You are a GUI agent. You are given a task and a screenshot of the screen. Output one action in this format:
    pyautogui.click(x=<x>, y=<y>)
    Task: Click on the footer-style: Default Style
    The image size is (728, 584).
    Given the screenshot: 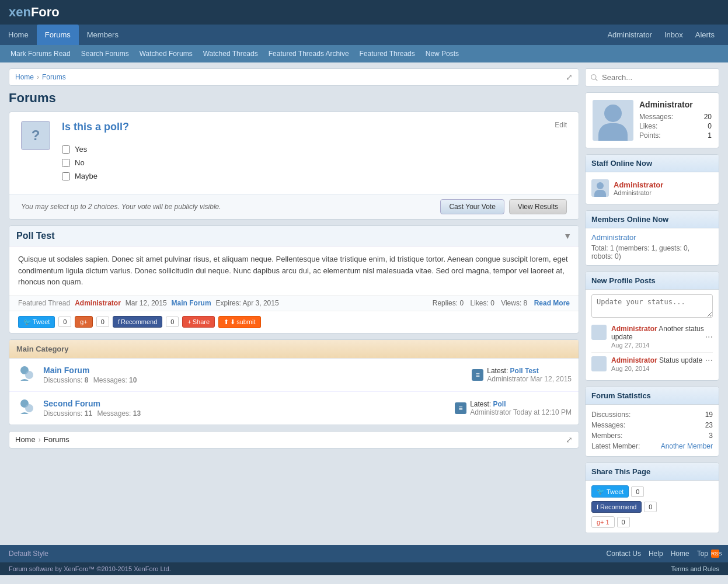 What is the action you would take?
    pyautogui.click(x=29, y=554)
    